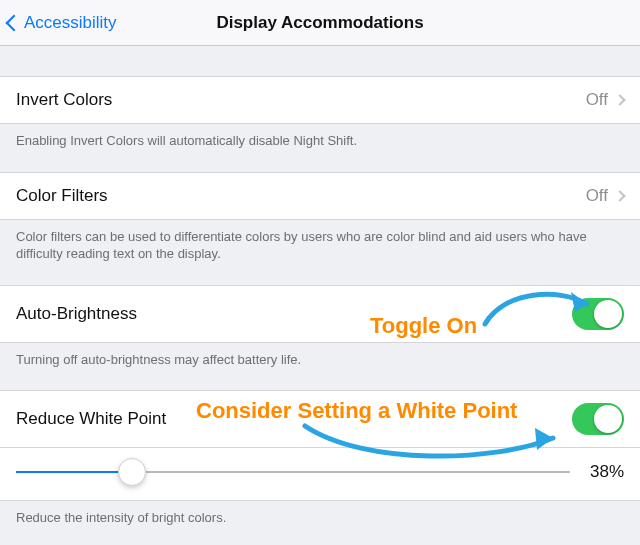  What do you see at coordinates (293, 472) in the screenshot?
I see `white-point-slider` at bounding box center [293, 472].